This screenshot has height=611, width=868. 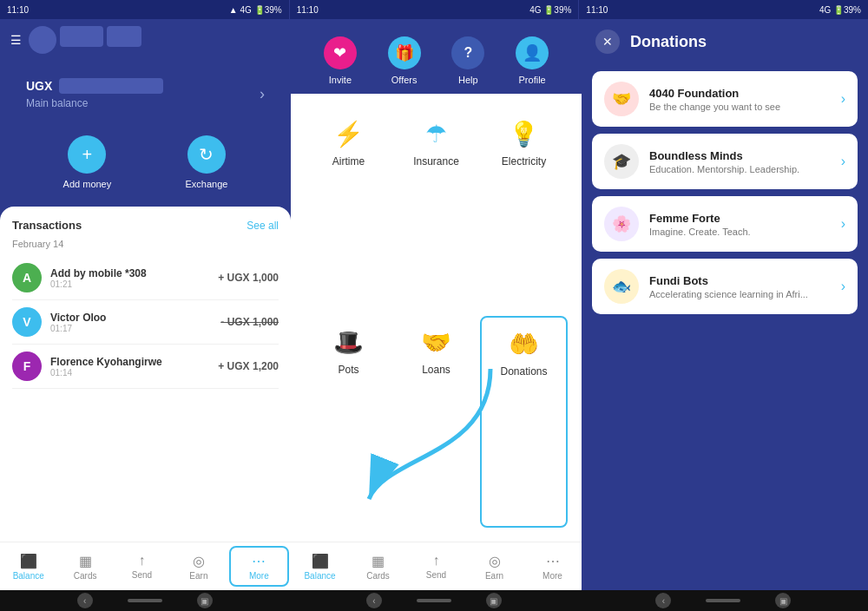 I want to click on grid-electricity: 💡 Electricity, so click(x=524, y=212).